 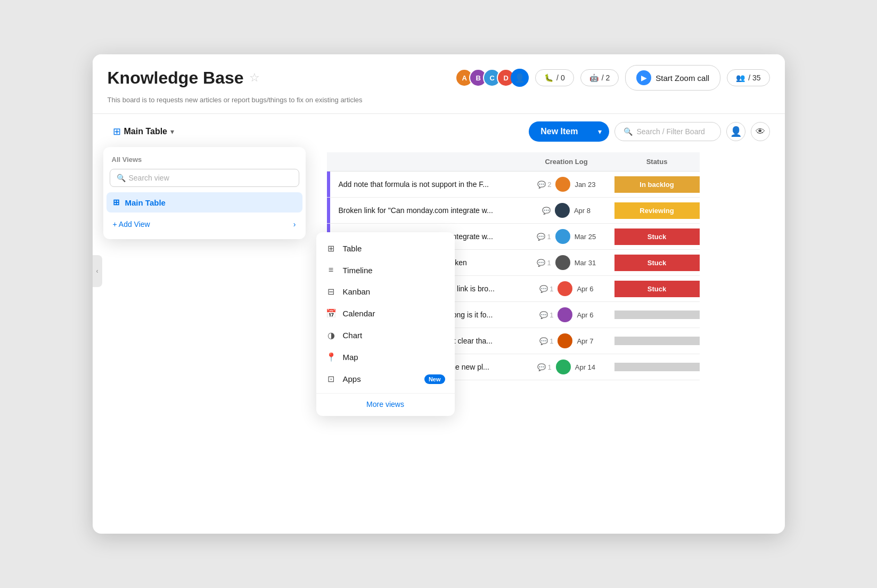 What do you see at coordinates (594, 78) in the screenshot?
I see `robot-icon: 🤖` at bounding box center [594, 78].